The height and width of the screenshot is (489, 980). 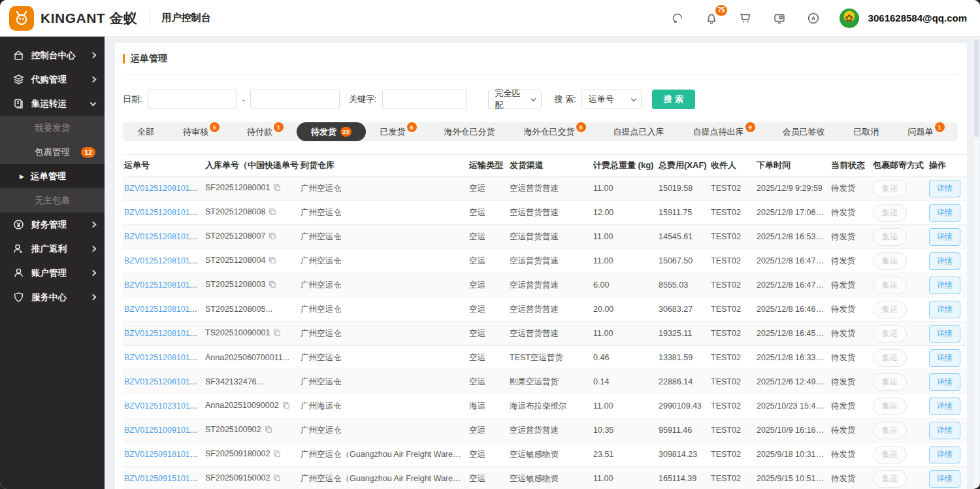 I want to click on waybill-link: BZV01251023101121, so click(x=163, y=406).